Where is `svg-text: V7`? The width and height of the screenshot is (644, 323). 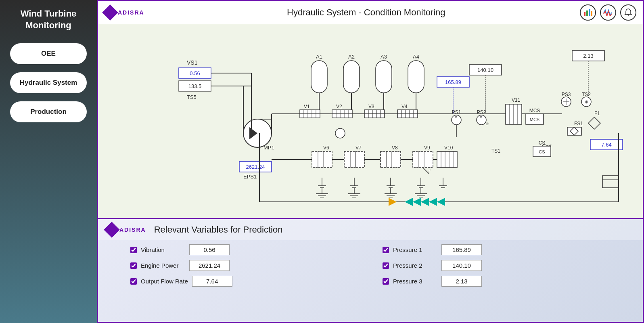 svg-text: V7 is located at coordinates (358, 148).